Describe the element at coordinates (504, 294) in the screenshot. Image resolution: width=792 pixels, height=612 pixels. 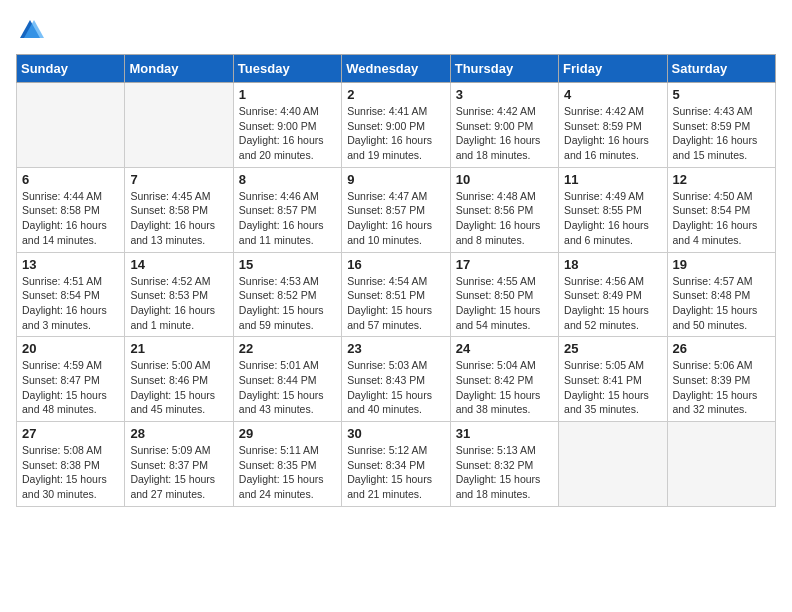
I see `calendar-cell: 17Sunrise: 4:55 AM Sunset: 8:50 PM Dayli…` at that location.